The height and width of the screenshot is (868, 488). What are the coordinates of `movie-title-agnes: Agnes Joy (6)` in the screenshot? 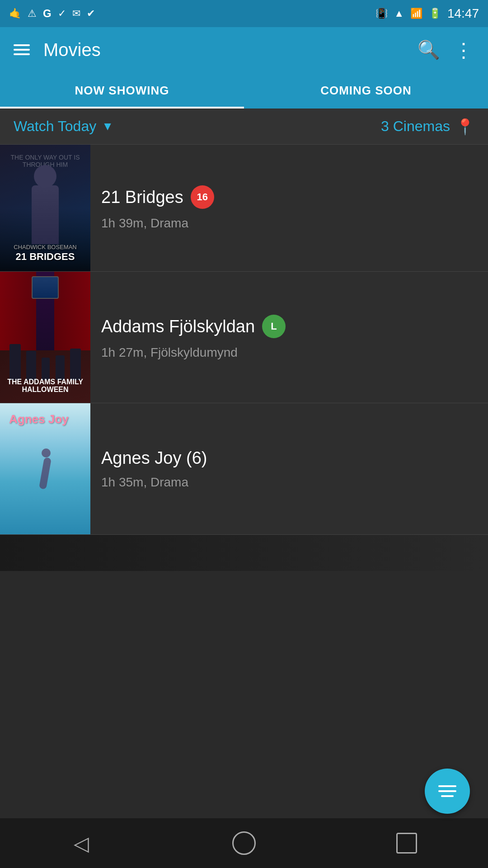 It's located at (154, 458).